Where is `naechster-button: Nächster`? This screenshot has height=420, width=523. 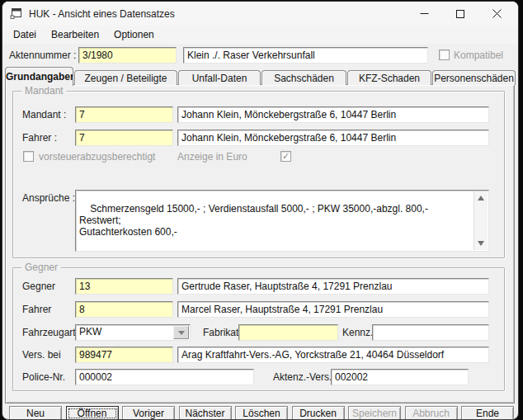
naechster-button: Nächster is located at coordinates (205, 413).